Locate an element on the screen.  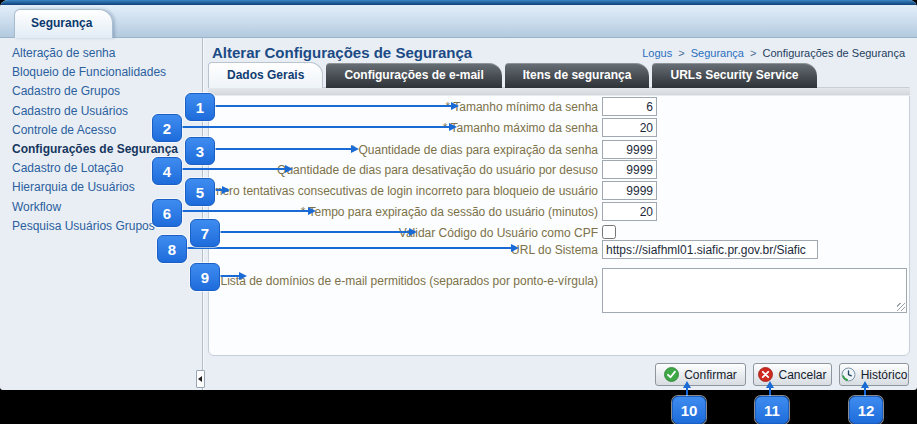
label-validar-cpf: Validar Código do Usuário como CPF is located at coordinates (498, 233).